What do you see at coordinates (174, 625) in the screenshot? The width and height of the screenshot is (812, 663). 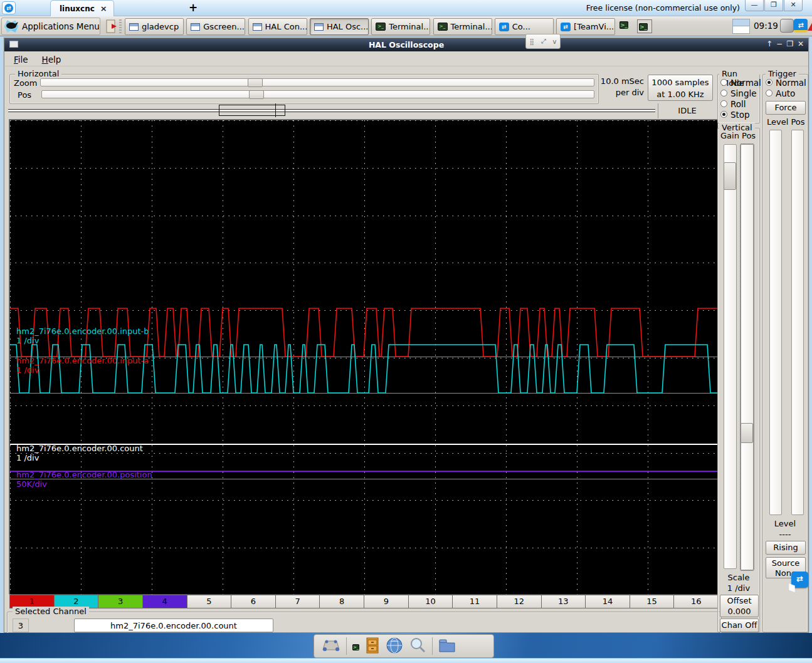 I see `selected-channel-name-button: hm2_7i76e.0.encoder.00.count` at bounding box center [174, 625].